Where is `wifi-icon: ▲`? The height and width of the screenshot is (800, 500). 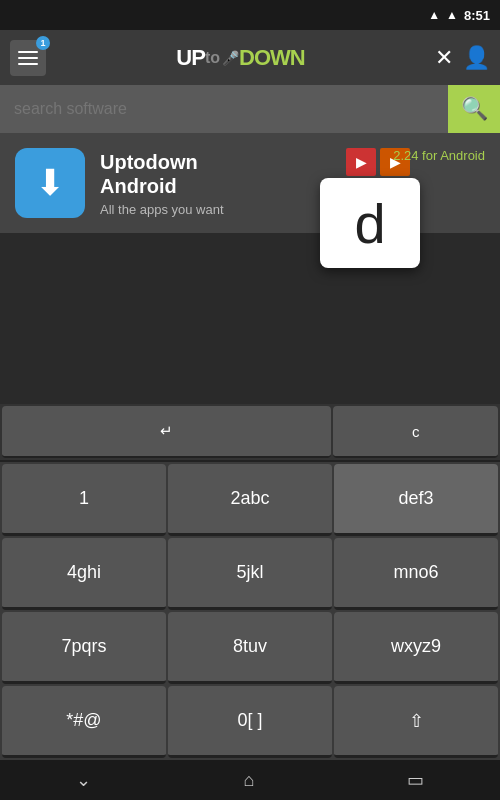 wifi-icon: ▲ is located at coordinates (434, 15).